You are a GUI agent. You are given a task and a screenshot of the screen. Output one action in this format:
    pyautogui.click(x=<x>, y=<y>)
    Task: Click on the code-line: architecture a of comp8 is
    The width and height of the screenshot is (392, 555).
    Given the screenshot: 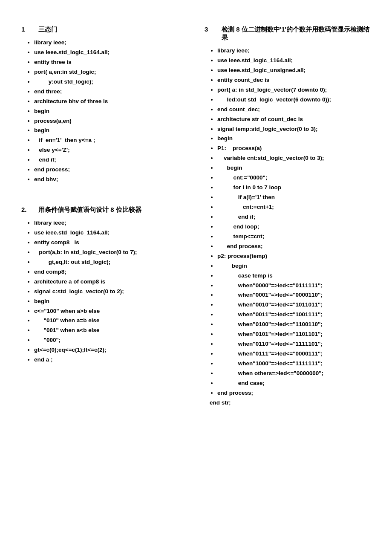 What is the action you would take?
    pyautogui.click(x=111, y=282)
    